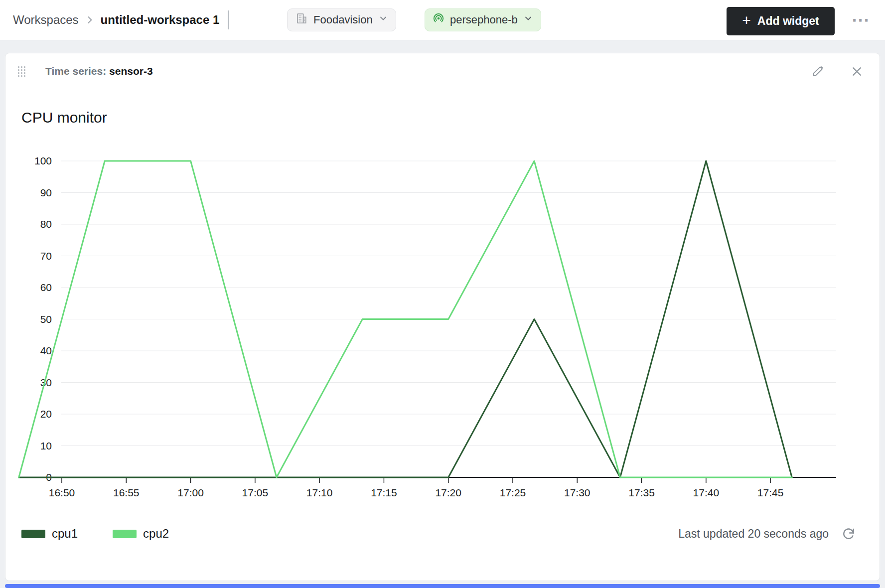 This screenshot has height=588, width=885. What do you see at coordinates (76, 71) in the screenshot?
I see `widget-type-label: Time series:` at bounding box center [76, 71].